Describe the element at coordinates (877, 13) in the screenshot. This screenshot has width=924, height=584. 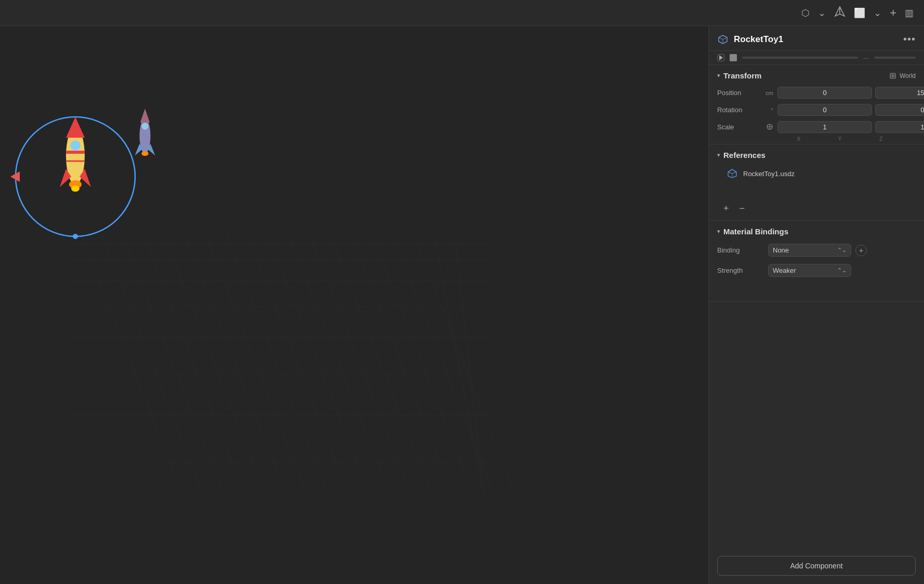
I see `camera-chevron-icon: ⌄` at that location.